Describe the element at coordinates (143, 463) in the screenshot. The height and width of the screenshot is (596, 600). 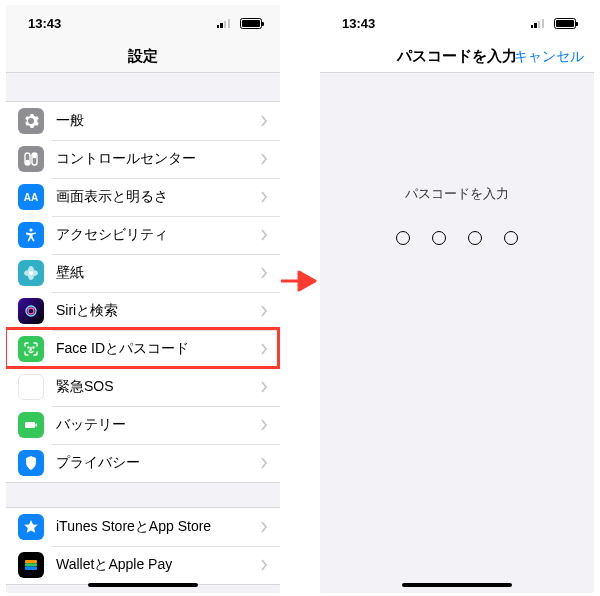
I see `settings-row-privacy: プライバシー` at that location.